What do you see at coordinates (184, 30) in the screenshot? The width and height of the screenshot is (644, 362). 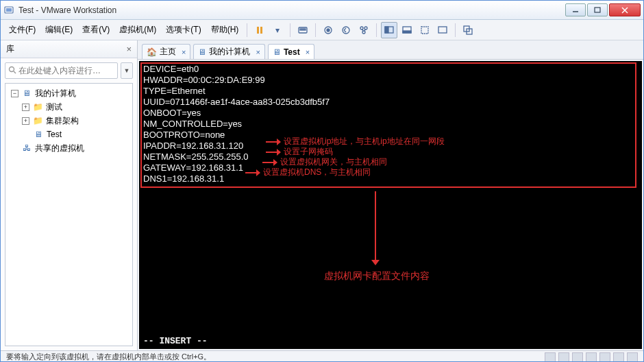 I see `menu-tabs: 选项卡(T)` at bounding box center [184, 30].